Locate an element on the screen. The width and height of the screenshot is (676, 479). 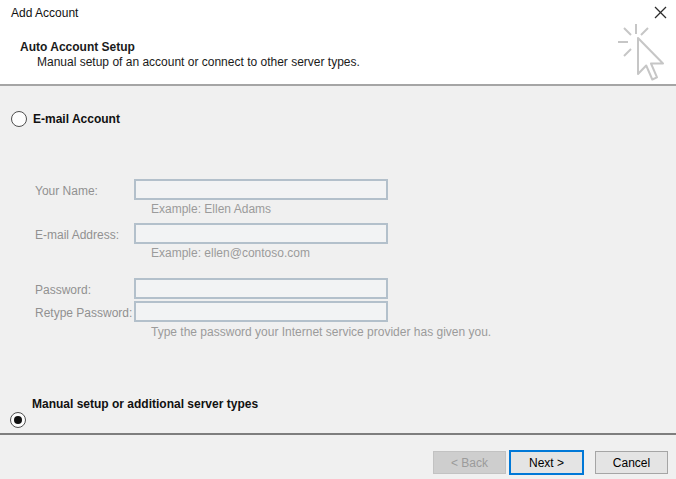
footer-divider is located at coordinates (338, 434).